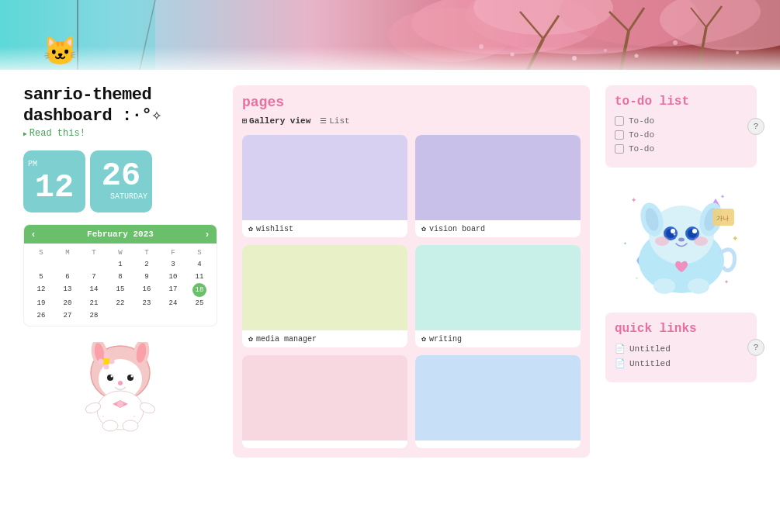 This screenshot has width=780, height=532. I want to click on quick-link-label-1: Untitled, so click(650, 349).